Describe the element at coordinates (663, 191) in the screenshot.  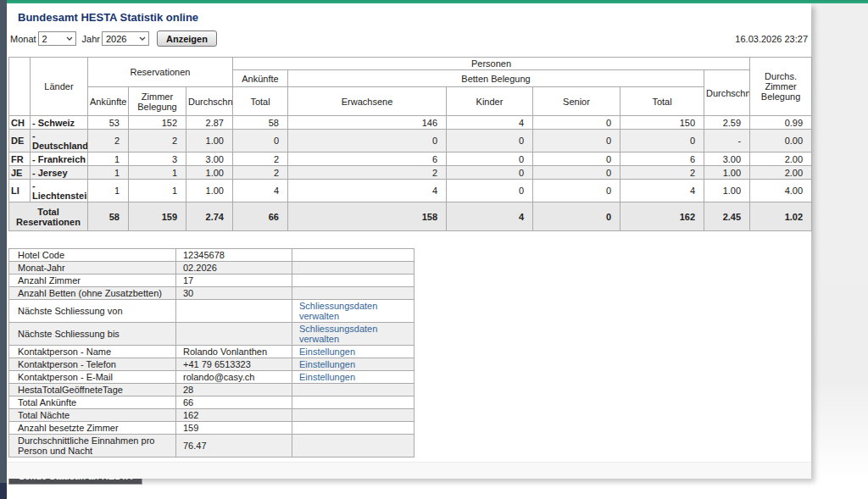
I see `stat-cell-betten-total: 4` at that location.